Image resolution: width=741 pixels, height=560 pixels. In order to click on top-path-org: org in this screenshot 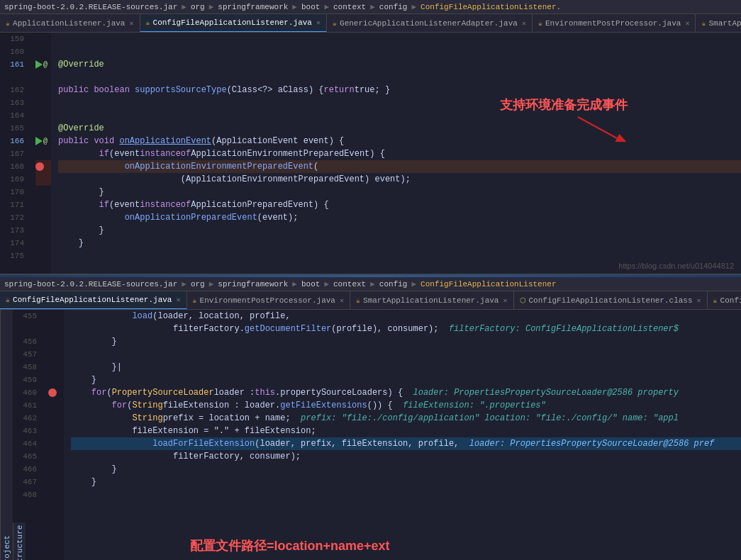, I will do `click(198, 7)`.